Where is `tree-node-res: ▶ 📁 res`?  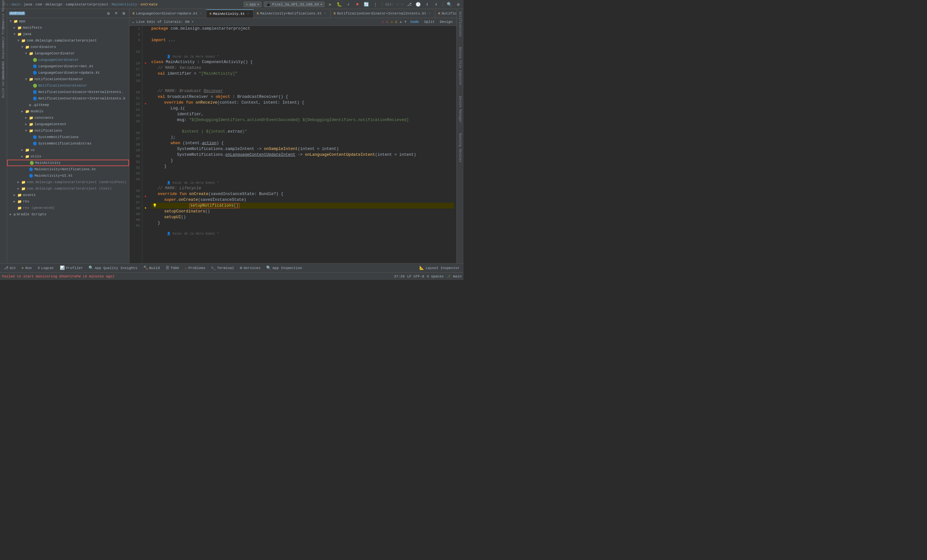 tree-node-res: ▶ 📁 res is located at coordinates (68, 202).